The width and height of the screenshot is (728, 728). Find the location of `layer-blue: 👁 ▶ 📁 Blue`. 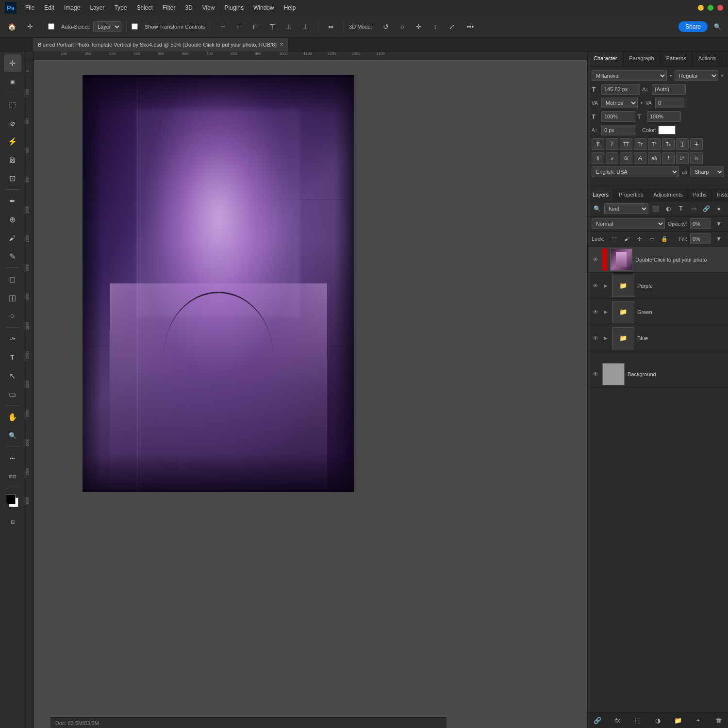

layer-blue: 👁 ▶ 📁 Blue is located at coordinates (658, 338).